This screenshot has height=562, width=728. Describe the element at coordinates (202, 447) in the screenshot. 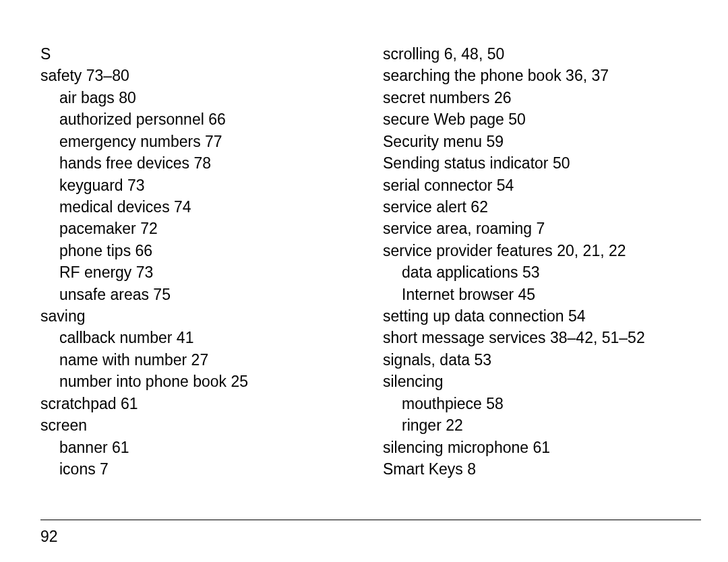

I see `index-subentry: banner 61` at that location.